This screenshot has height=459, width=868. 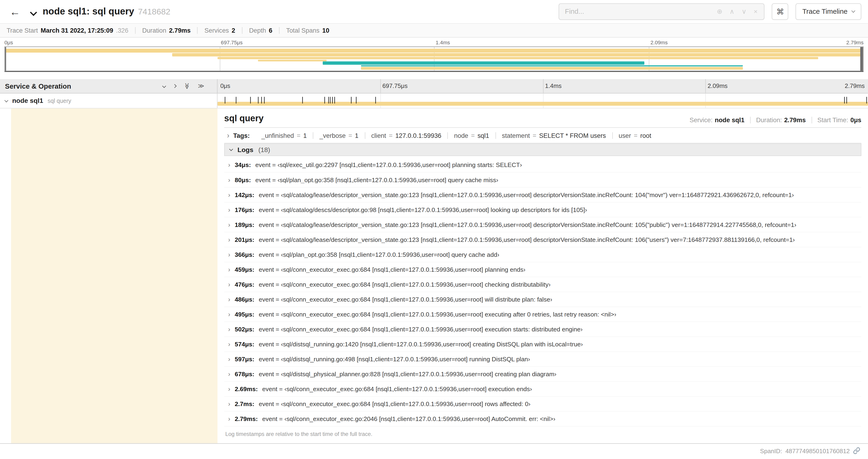 What do you see at coordinates (106, 11) in the screenshot?
I see `page-title: node sql1: sql query7418682` at bounding box center [106, 11].